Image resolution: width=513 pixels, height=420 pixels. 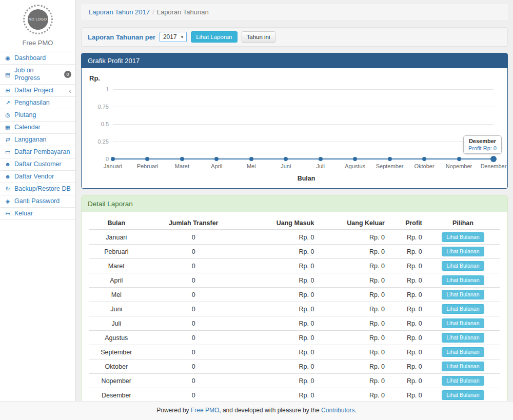 I want to click on column-header: Jumlah Transfer, so click(x=194, y=224).